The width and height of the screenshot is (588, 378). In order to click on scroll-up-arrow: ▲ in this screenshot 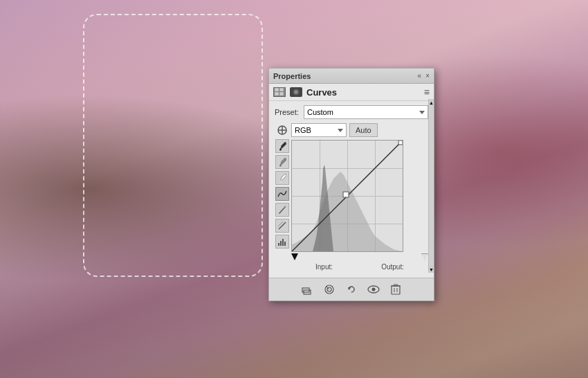, I will do `click(432, 102)`.